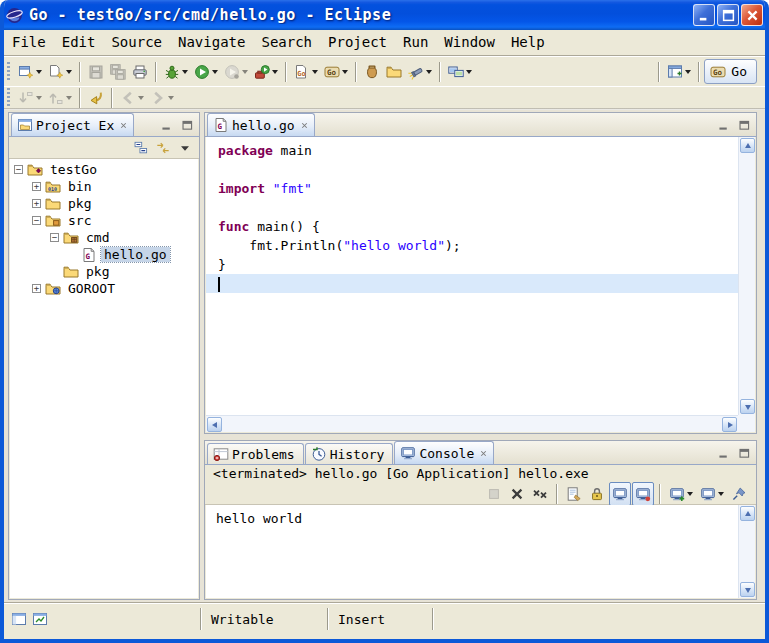 The width and height of the screenshot is (769, 643). What do you see at coordinates (416, 42) in the screenshot?
I see `menu-run: Run` at bounding box center [416, 42].